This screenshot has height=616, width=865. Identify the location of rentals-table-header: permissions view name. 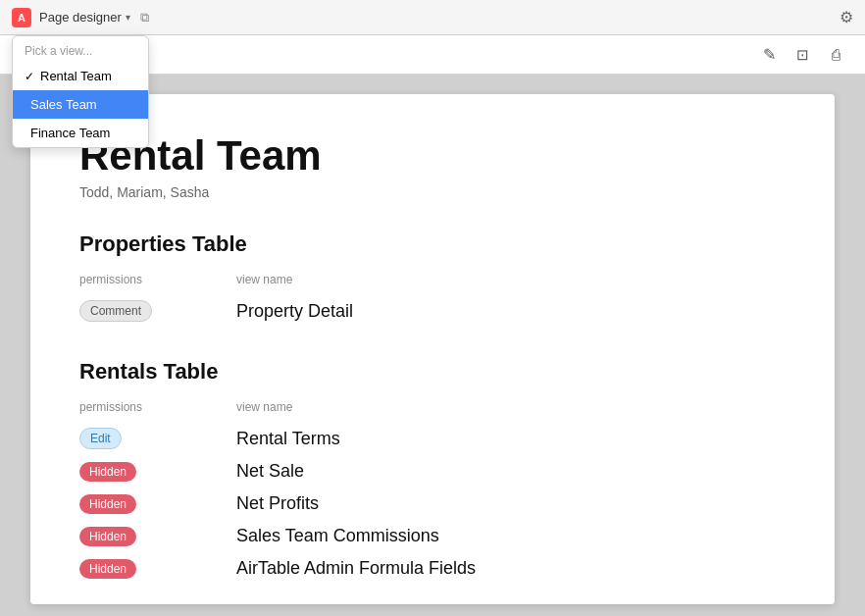
(432, 407).